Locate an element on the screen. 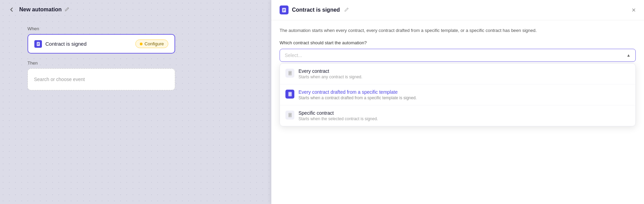 This screenshot has height=204, width=644. contract-select: Select... ▲ is located at coordinates (457, 55).